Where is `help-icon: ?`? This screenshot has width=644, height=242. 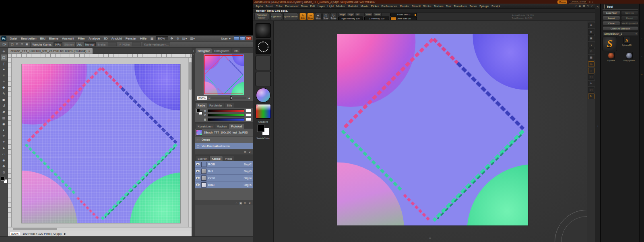
help-icon: ? is located at coordinates (592, 6).